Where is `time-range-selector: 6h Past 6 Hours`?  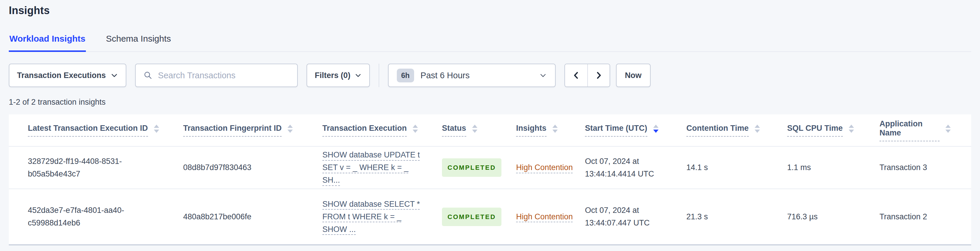
time-range-selector: 6h Past 6 Hours is located at coordinates (472, 75).